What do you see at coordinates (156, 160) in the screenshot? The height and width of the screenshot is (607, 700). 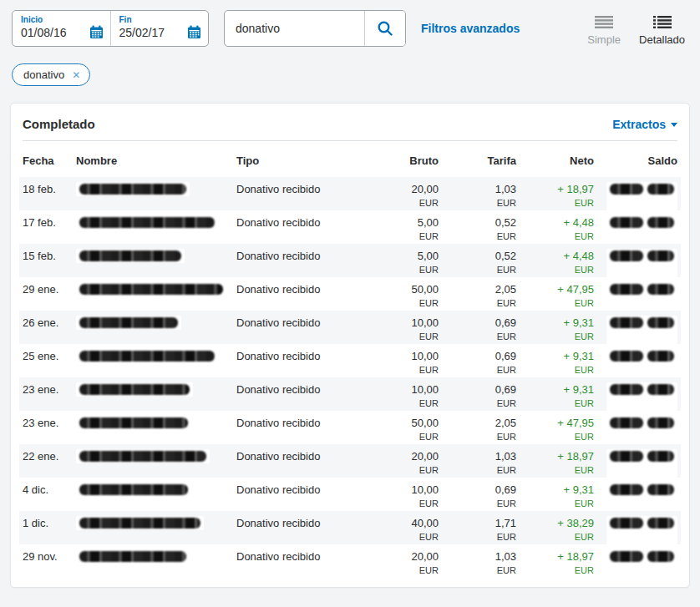 I see `column-header-nombre: Nombre` at bounding box center [156, 160].